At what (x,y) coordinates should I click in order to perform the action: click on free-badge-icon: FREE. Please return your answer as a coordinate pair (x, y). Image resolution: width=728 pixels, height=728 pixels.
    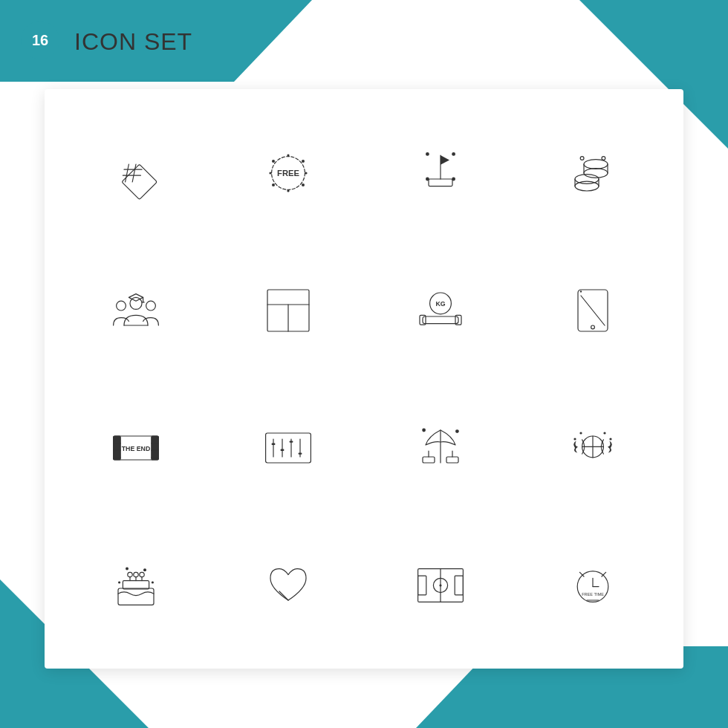
    Looking at the image, I should click on (288, 173).